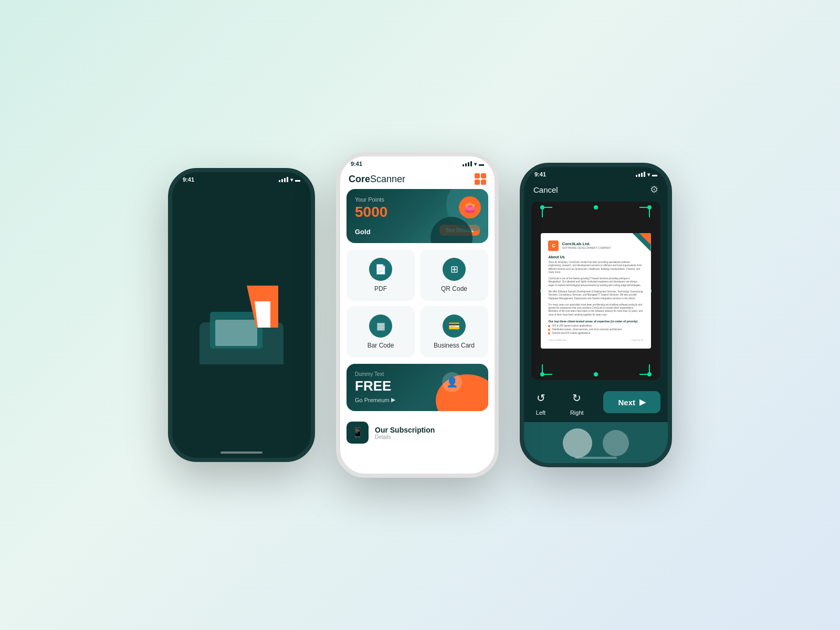  Describe the element at coordinates (284, 180) in the screenshot. I see `signal-icon-left` at that location.